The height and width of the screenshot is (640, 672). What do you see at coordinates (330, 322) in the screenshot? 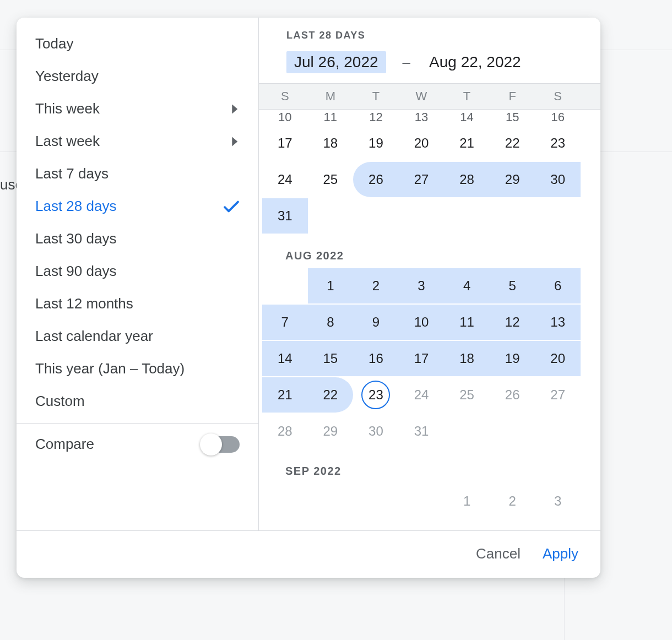
I see `calendar-day: 8` at bounding box center [330, 322].